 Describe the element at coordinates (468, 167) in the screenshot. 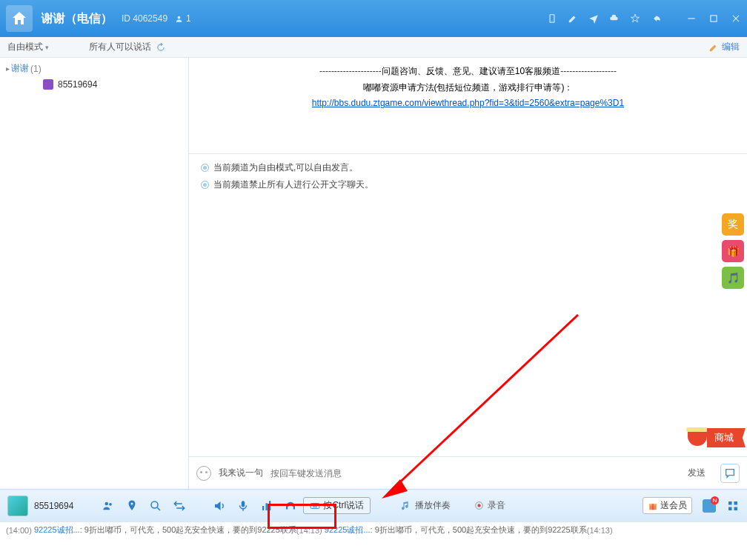

I see `chat-message: 当前频道为自由模式,可以自由发言。` at that location.